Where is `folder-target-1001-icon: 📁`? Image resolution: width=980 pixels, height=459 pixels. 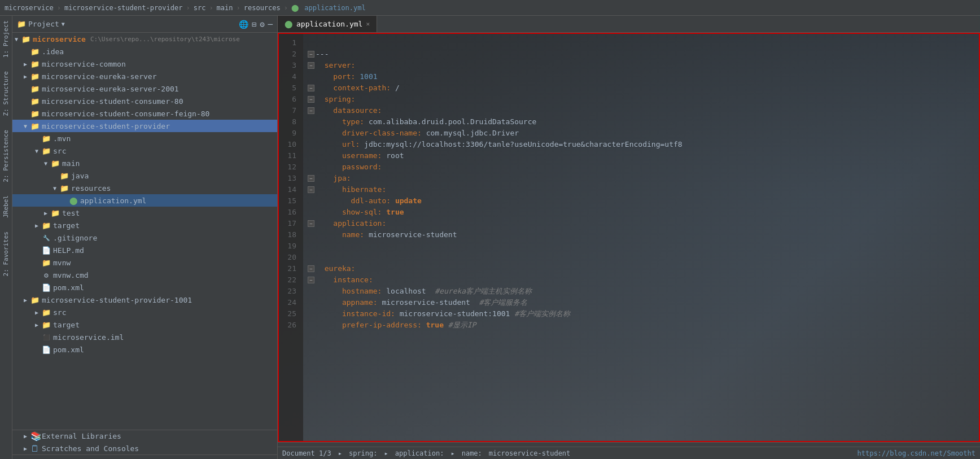
folder-target-1001-icon: 📁 is located at coordinates (46, 325).